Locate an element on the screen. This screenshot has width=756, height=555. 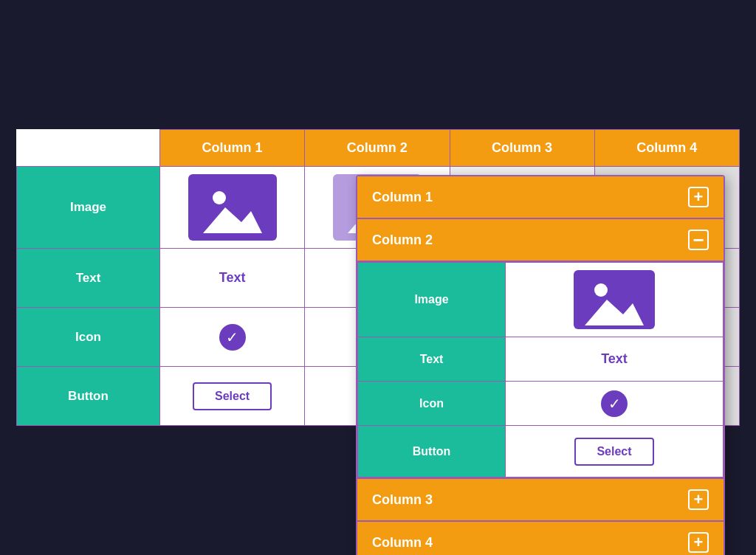
dropdown-label-text-text: Text is located at coordinates (432, 359).